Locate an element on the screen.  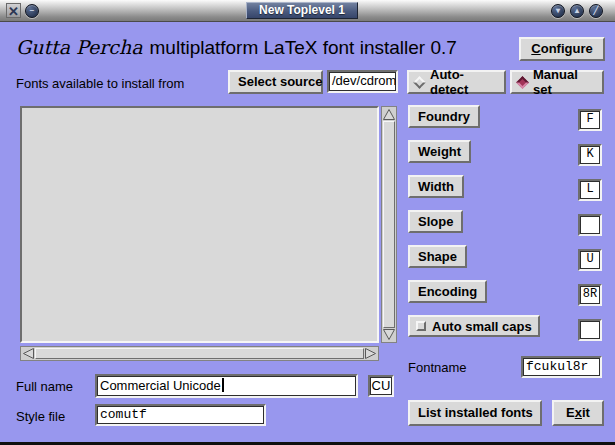
abbrev-entry: CU is located at coordinates (381, 386).